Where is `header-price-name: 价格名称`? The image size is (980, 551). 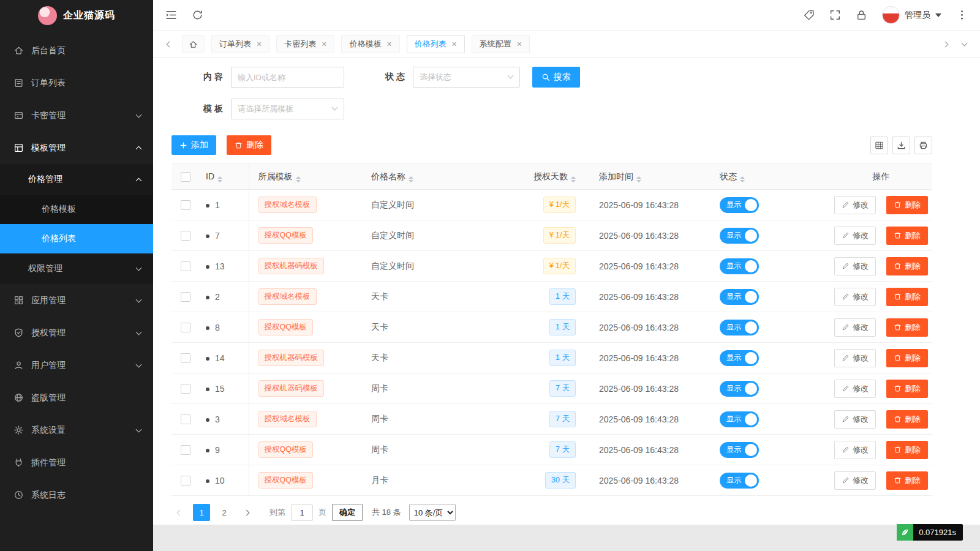 header-price-name: 价格名称 is located at coordinates (445, 177).